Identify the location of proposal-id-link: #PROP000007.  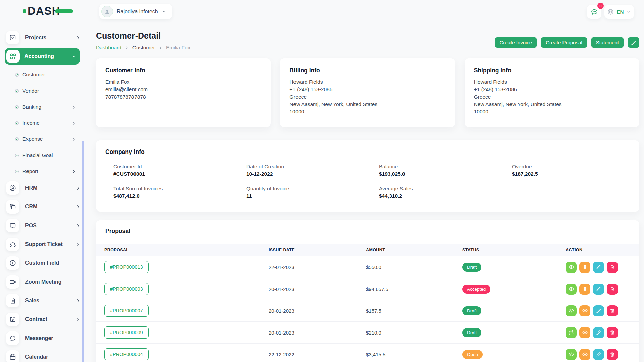
(126, 311).